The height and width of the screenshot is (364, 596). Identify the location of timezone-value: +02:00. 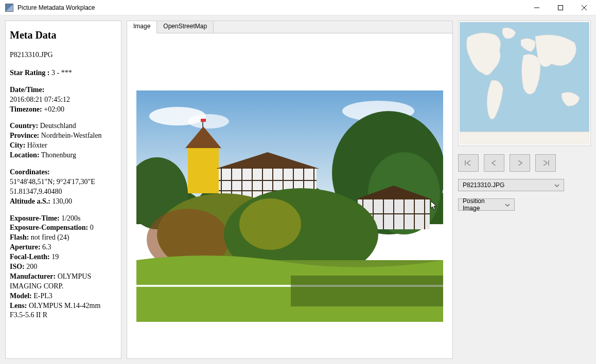
(54, 109).